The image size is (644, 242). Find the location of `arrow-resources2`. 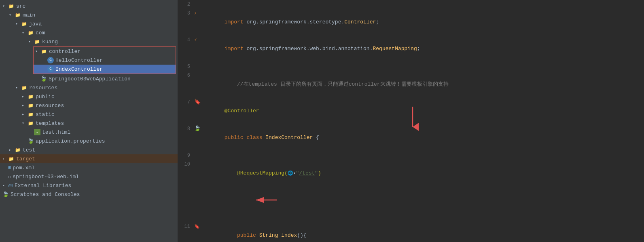

arrow-resources2 is located at coordinates (25, 105).